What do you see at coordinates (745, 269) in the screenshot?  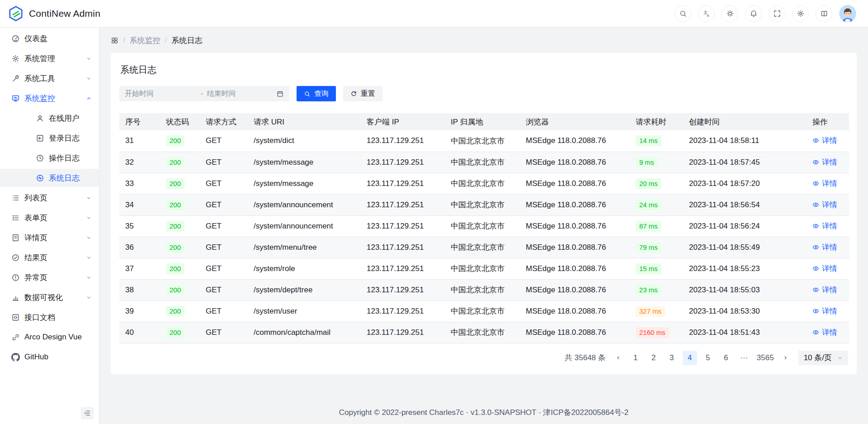 I see `cell-created: 2023-11-04 18:55:23` at bounding box center [745, 269].